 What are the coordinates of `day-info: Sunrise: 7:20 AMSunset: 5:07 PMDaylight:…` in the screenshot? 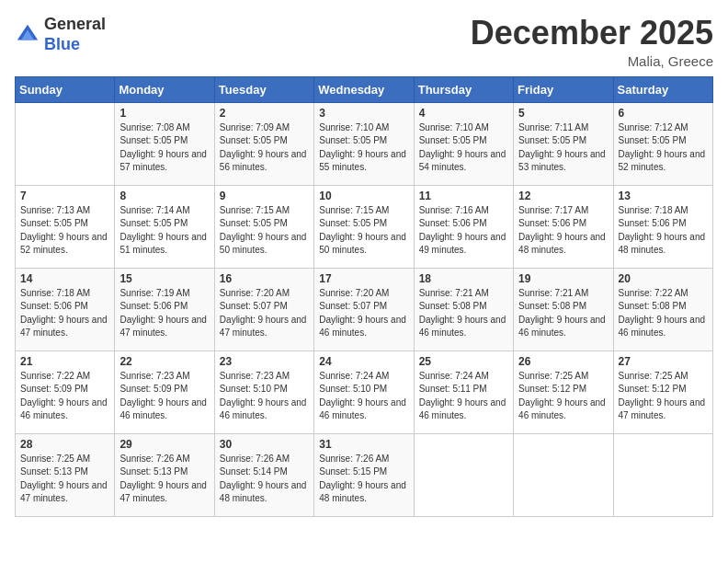 It's located at (265, 314).